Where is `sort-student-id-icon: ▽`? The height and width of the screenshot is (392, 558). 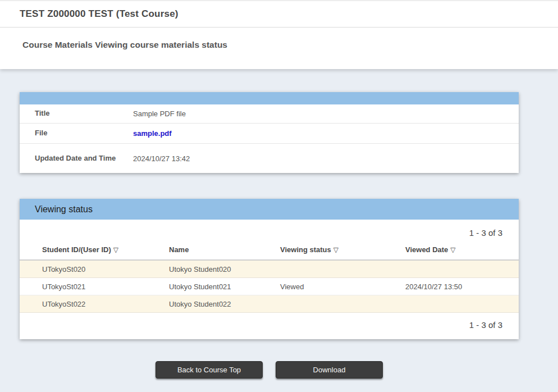 sort-student-id-icon: ▽ is located at coordinates (116, 250).